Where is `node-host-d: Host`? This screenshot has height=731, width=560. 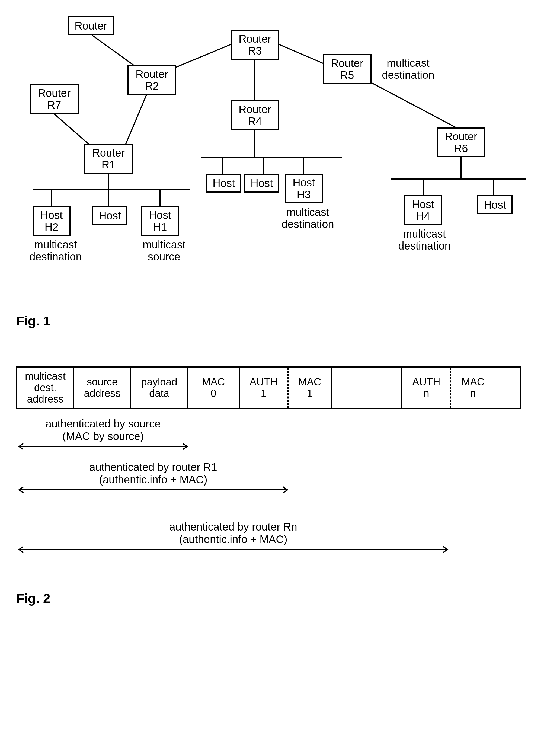
node-host-d: Host is located at coordinates (110, 215).